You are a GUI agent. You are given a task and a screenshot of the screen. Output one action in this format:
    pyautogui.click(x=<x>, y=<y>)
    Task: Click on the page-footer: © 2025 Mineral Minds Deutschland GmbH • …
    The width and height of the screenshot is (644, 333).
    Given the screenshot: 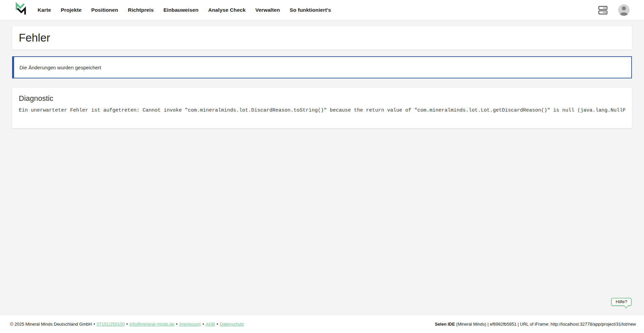 What is the action you would take?
    pyautogui.click(x=322, y=324)
    